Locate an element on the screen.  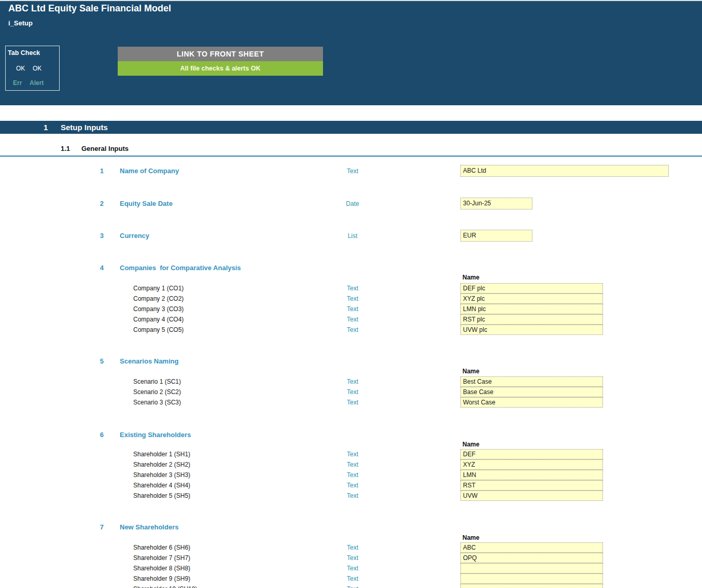
row-label: Scenario 2 (SC2) is located at coordinates (157, 392).